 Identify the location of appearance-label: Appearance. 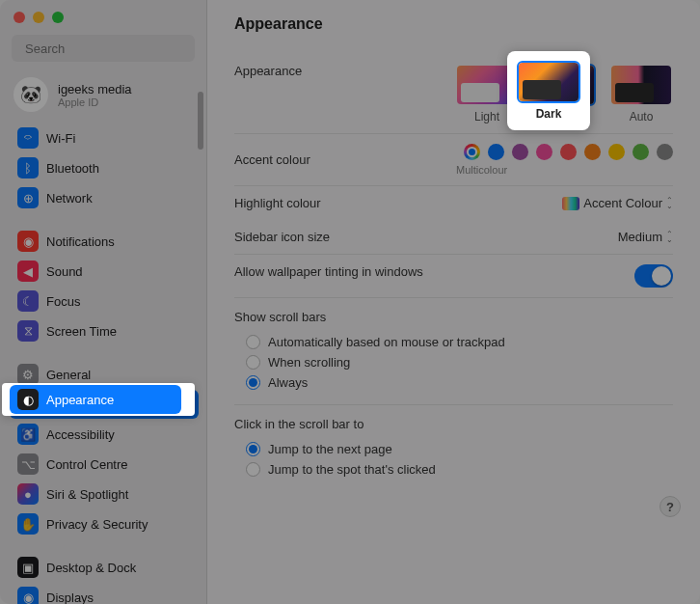
(345, 71).